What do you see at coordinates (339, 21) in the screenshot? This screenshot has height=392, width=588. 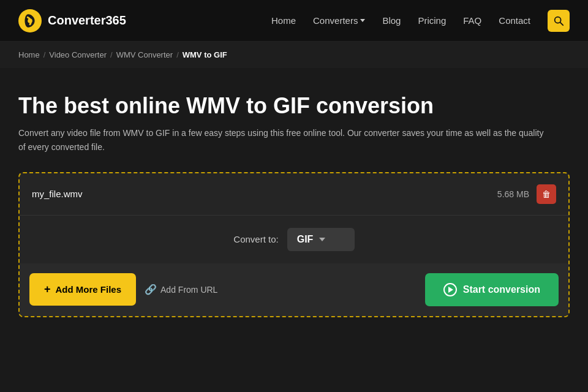 I see `nav-converters: Converters` at bounding box center [339, 21].